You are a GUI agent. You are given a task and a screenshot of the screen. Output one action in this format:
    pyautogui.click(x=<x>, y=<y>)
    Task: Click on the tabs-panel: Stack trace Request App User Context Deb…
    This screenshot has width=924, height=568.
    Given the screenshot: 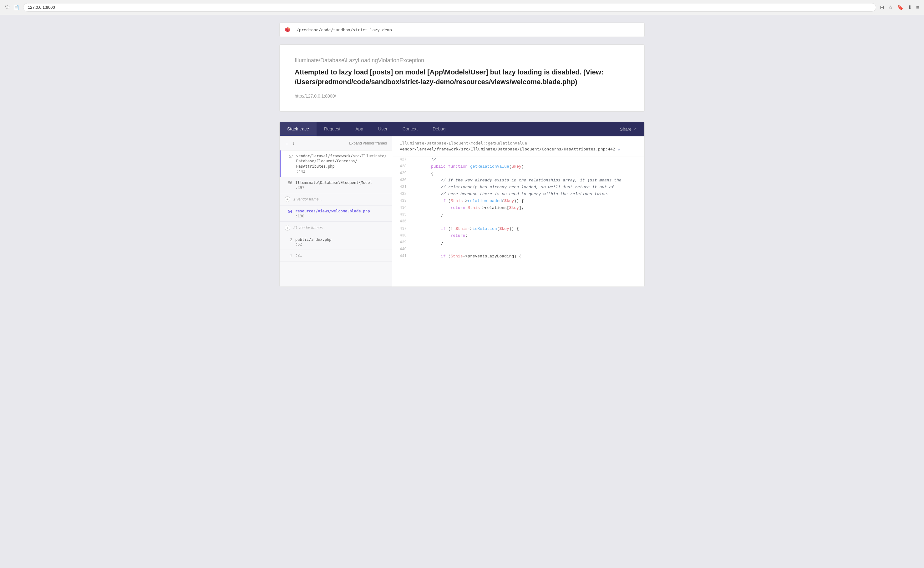 What is the action you would take?
    pyautogui.click(x=462, y=204)
    